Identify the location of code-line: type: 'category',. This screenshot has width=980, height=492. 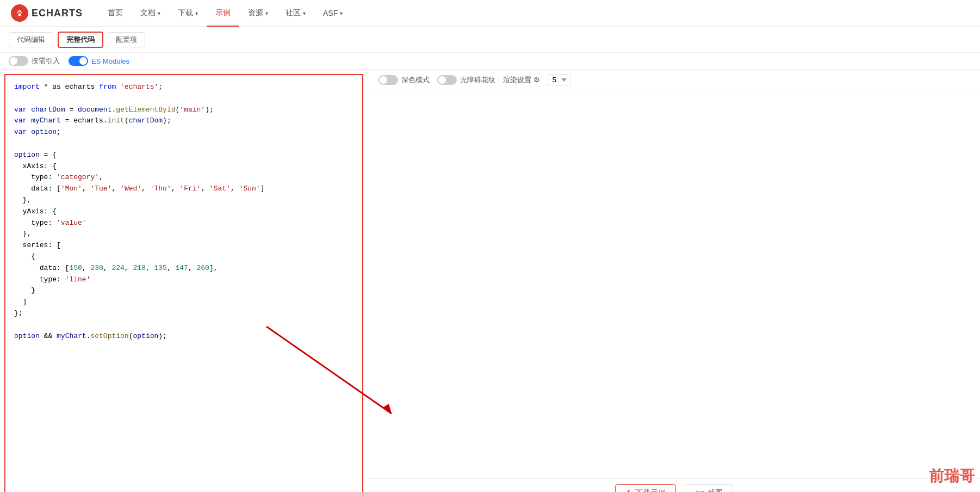
(184, 177).